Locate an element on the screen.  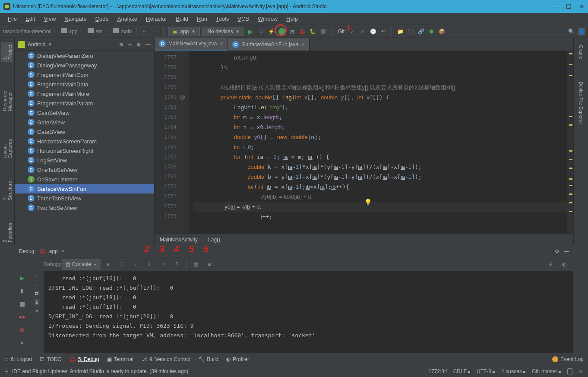
console-tab: ▤Console→ is located at coordinates (81, 264).